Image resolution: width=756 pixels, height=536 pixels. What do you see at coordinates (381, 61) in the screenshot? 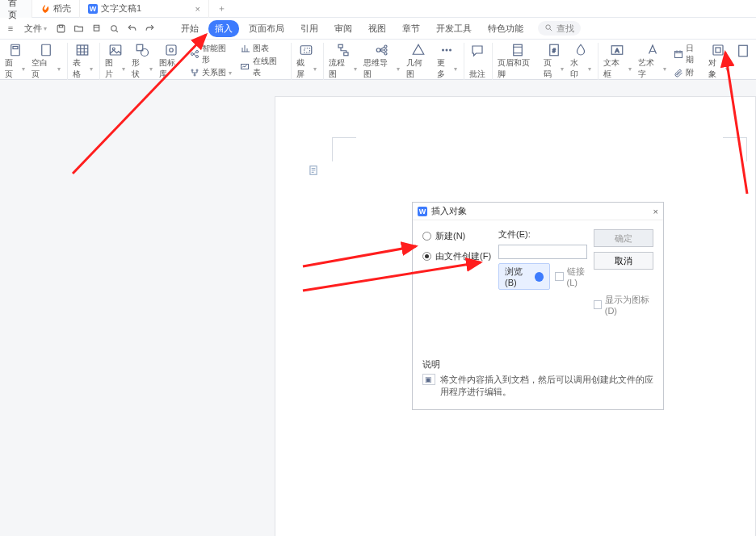
I see `rbtn-mindmap: 思维导图▾` at bounding box center [381, 61].